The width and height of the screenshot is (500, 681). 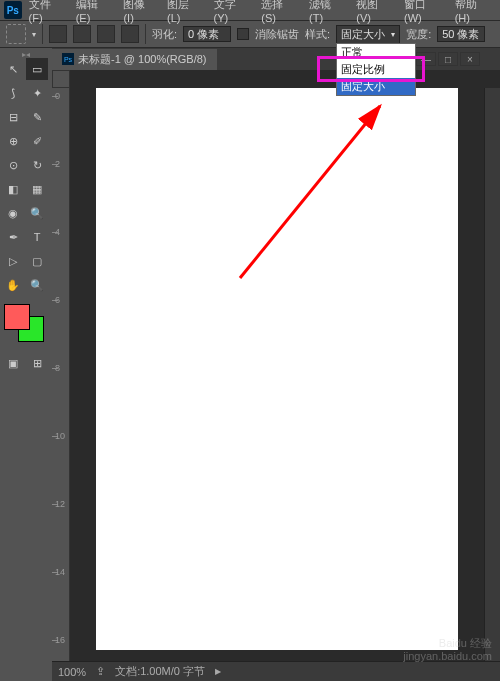 I want to click on width-label: 宽度:, so click(x=418, y=34).